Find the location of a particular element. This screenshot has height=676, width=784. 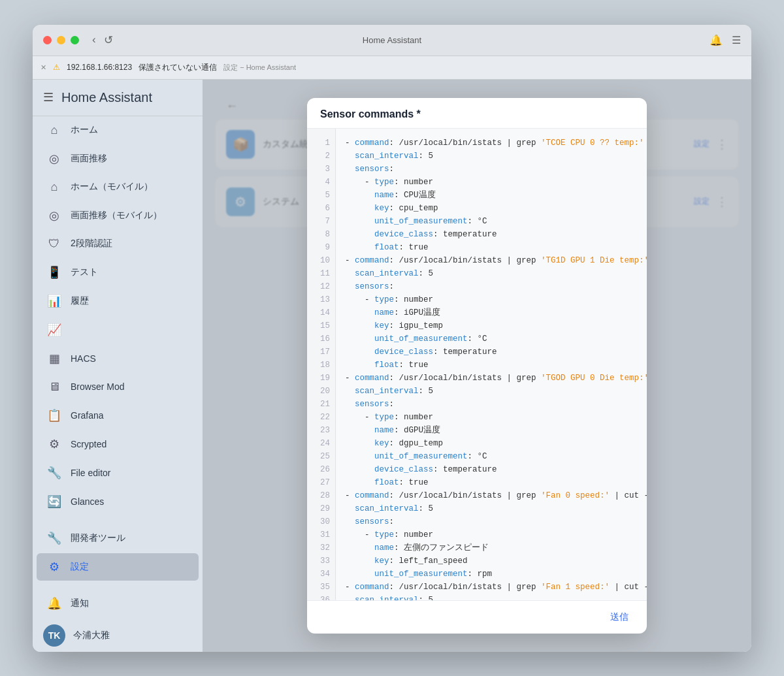

user-profile: TK 今浦大雅 is located at coordinates (118, 635).